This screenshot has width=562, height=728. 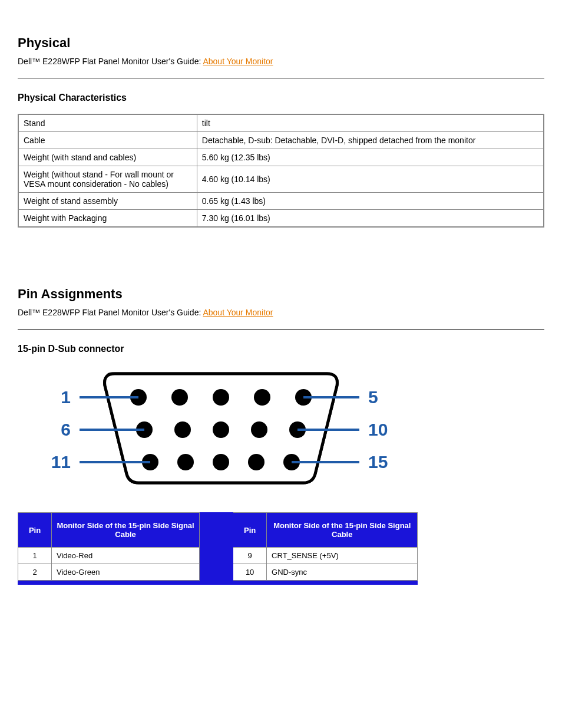 I want to click on table-row: Weight (with stand and cables) 5.60 kg (…, so click(x=281, y=158).